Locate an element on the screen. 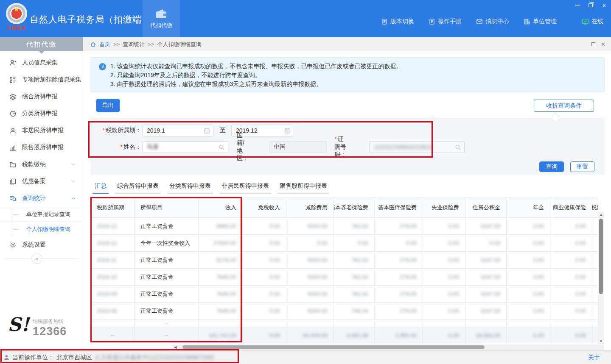 Image resolution: width=611 pixels, height=364 pixels. hotline-icon: S! is located at coordinates (19, 325).